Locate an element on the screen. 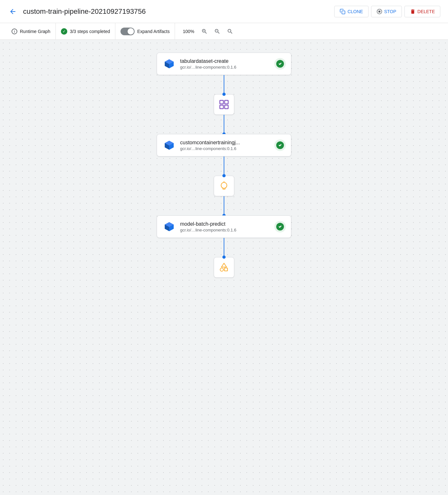 The width and height of the screenshot is (448, 495). node-2-status is located at coordinates (280, 145).